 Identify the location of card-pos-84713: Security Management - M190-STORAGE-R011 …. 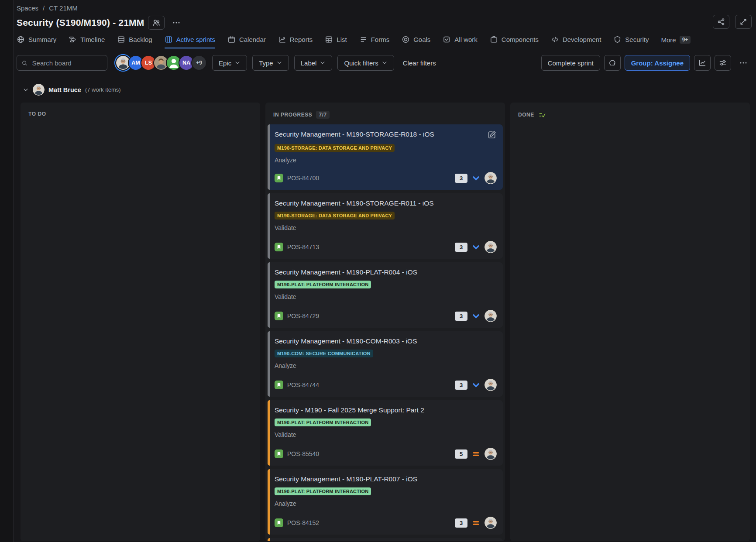
(385, 226).